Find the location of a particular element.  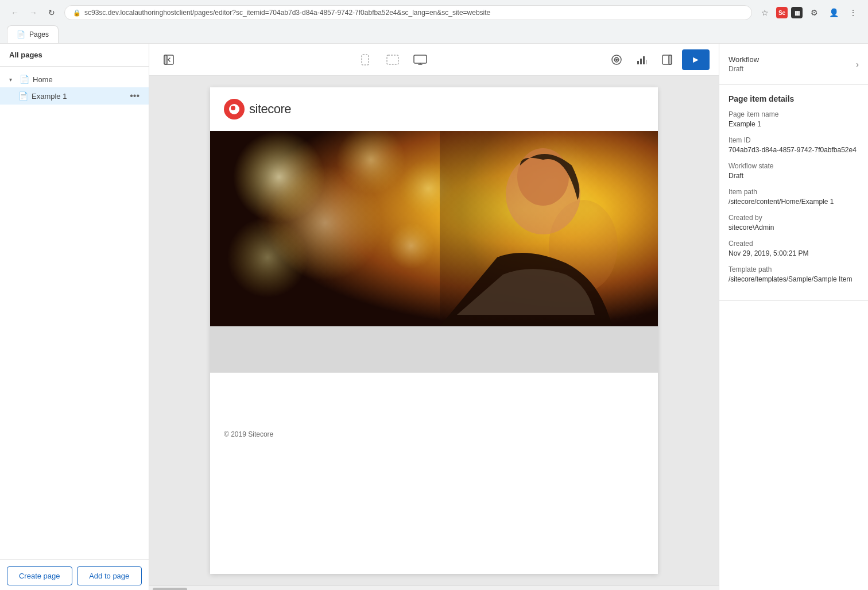

lock-icon: 🔒 is located at coordinates (77, 13).